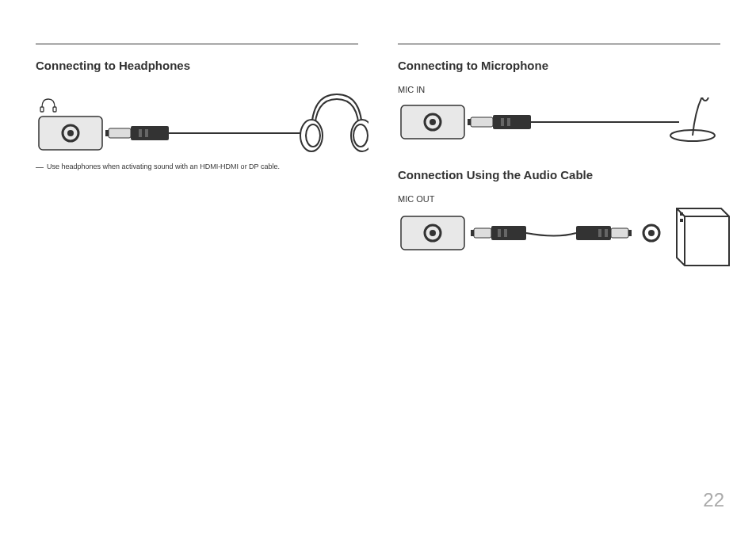 The height and width of the screenshot is (535, 756). What do you see at coordinates (713, 500) in the screenshot?
I see `page-number: 22` at bounding box center [713, 500].